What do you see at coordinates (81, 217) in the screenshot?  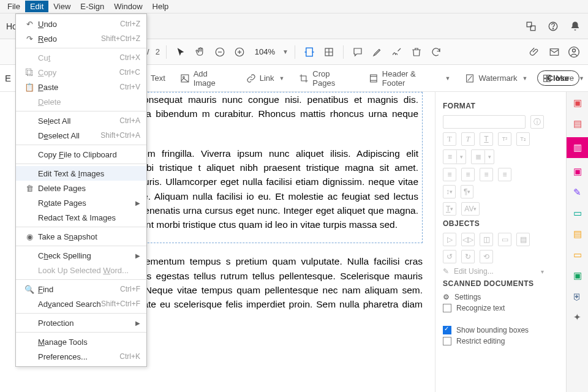 I see `menu-item-redact-text-images: Redact Text & Images` at bounding box center [81, 217].